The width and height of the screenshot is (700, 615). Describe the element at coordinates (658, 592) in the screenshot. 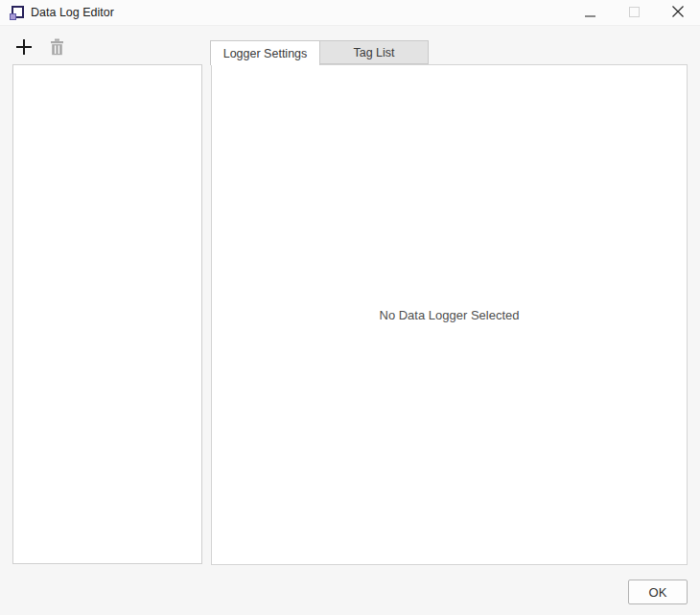

I see `ok-button: OK` at that location.